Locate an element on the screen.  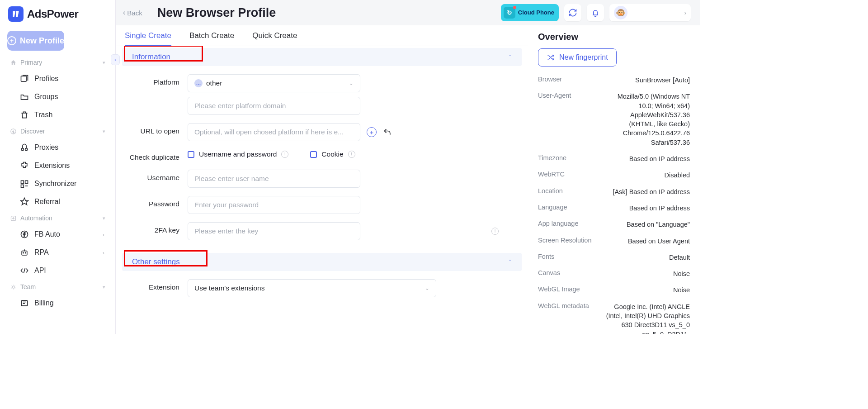
label-check-duplicate: Check duplicate is located at coordinates (155, 156).